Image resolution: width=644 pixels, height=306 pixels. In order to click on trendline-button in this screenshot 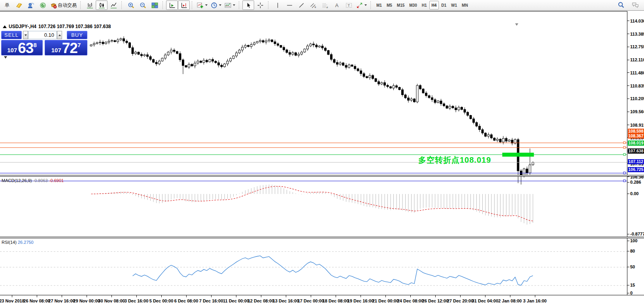, I will do `click(301, 5)`.